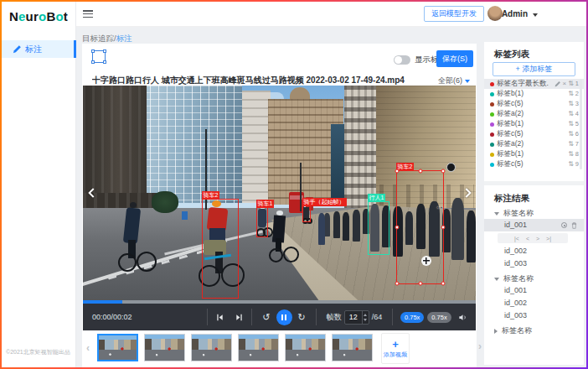  What do you see at coordinates (495, 13) in the screenshot?
I see `avatar` at bounding box center [495, 13].